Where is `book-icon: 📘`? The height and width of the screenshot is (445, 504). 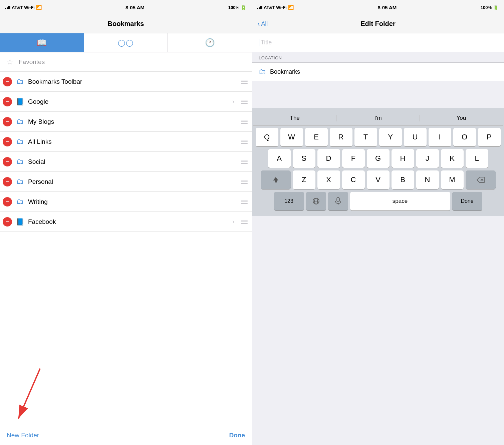
book-icon: 📘 is located at coordinates (20, 102).